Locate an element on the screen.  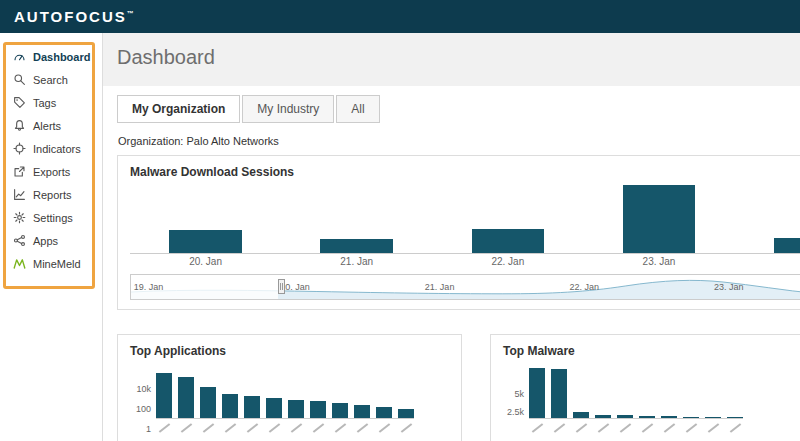
sidebar-menu: DashboardSearchTagsAlertsIndicatorsExpor… is located at coordinates (51, 160).